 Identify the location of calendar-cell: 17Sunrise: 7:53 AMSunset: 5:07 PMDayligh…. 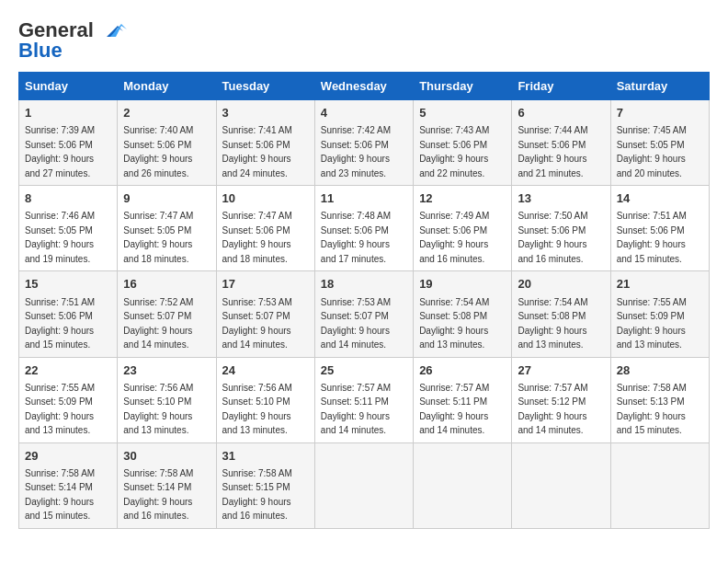
(265, 315).